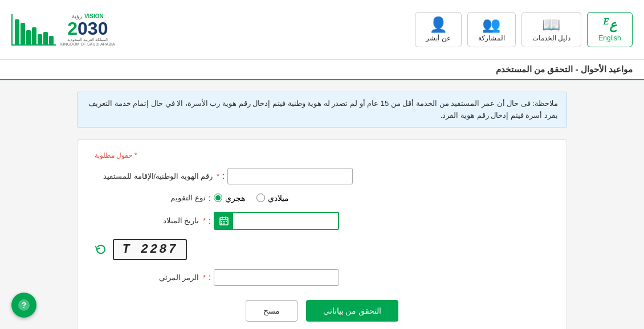  I want to click on help-fab-button: ?, so click(24, 305).